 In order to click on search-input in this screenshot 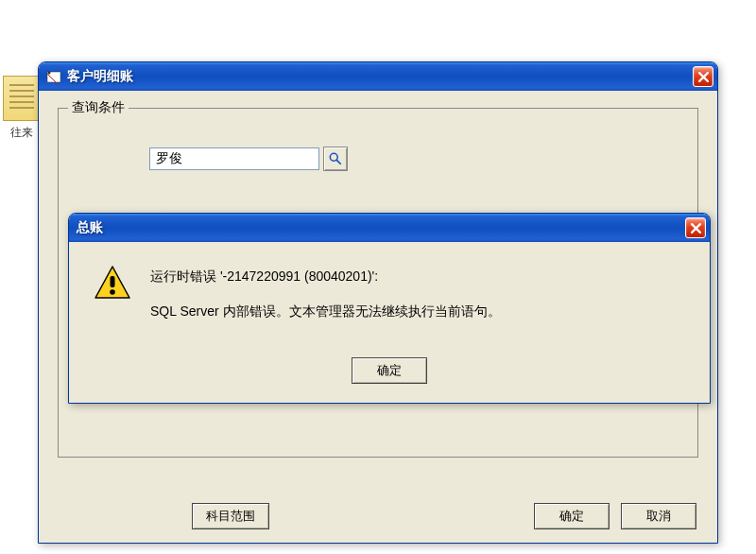, I will do `click(234, 159)`.